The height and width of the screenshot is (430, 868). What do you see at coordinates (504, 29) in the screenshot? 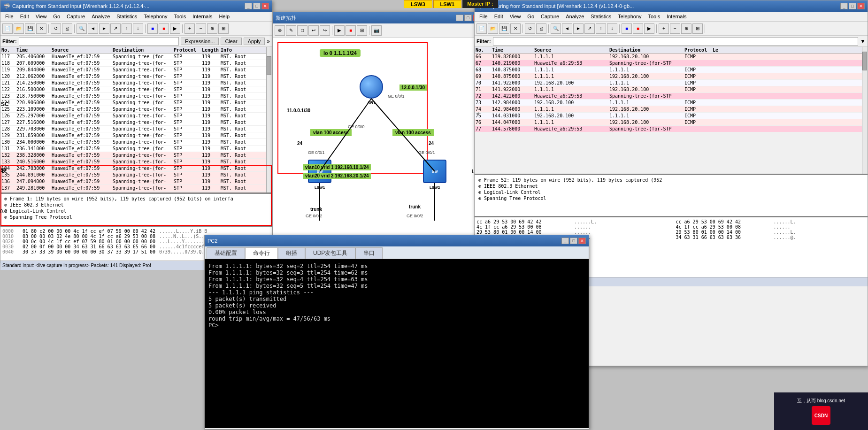
I see `tb-save-right: 💾` at bounding box center [504, 29].